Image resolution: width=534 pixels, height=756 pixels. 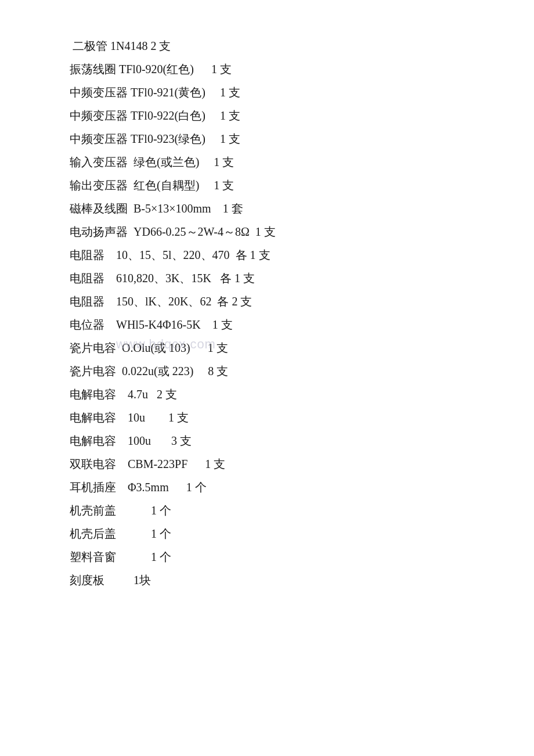 I want to click on list-item: 机壳前盖 1 个, so click(x=279, y=510).